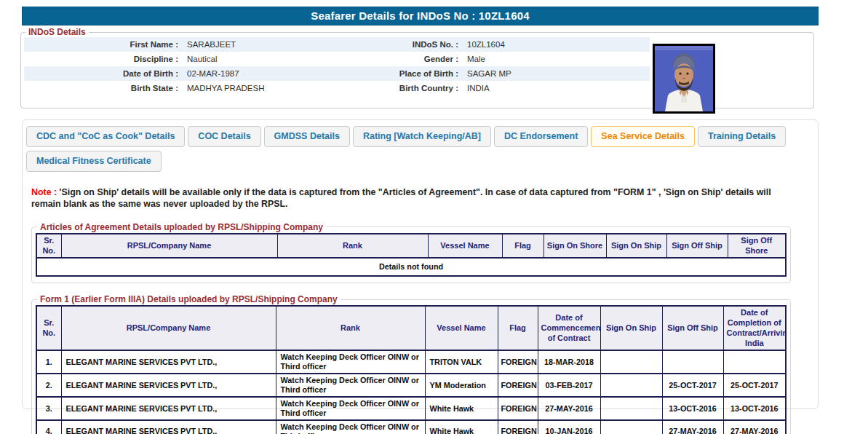  I want to click on cell-sign-off-ship: 27-MAY-2016, so click(693, 427).